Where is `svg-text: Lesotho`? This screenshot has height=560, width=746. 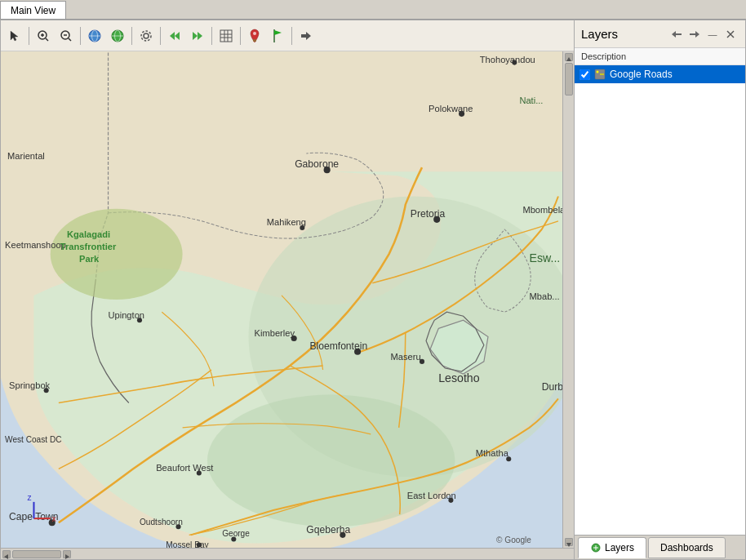
svg-text: Lesotho is located at coordinates (459, 378).